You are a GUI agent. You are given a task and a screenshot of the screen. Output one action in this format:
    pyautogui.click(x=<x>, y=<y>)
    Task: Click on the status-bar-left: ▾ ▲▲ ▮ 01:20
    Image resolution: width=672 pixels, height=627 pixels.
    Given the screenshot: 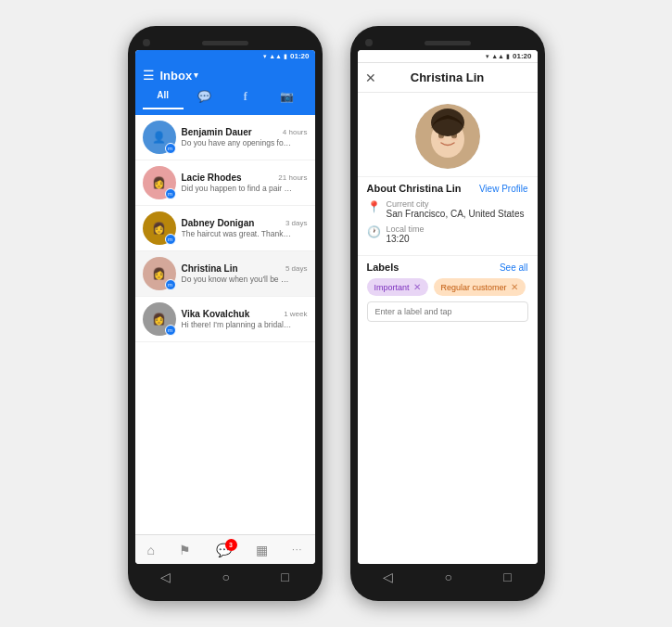 What is the action you would take?
    pyautogui.click(x=225, y=56)
    